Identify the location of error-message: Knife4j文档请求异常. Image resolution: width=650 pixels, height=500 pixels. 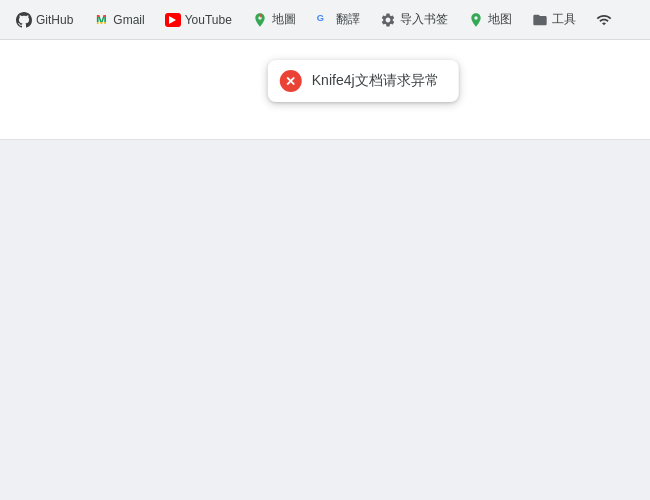
(376, 81).